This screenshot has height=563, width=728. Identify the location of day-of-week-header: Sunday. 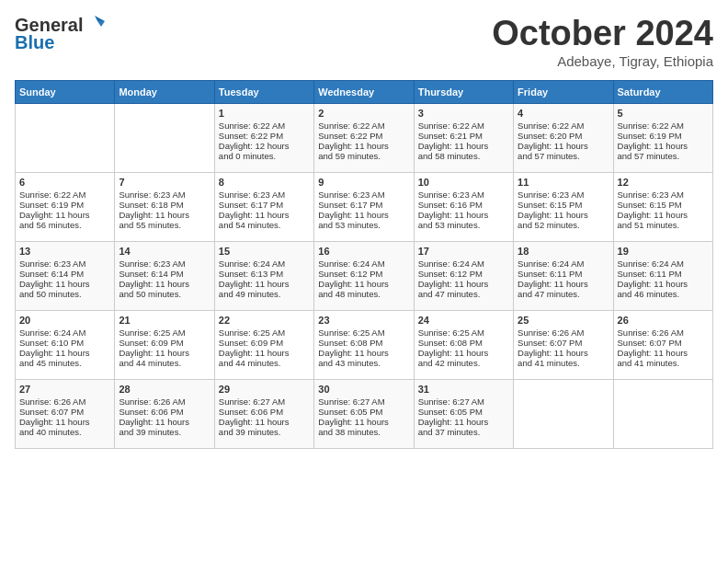
(65, 92).